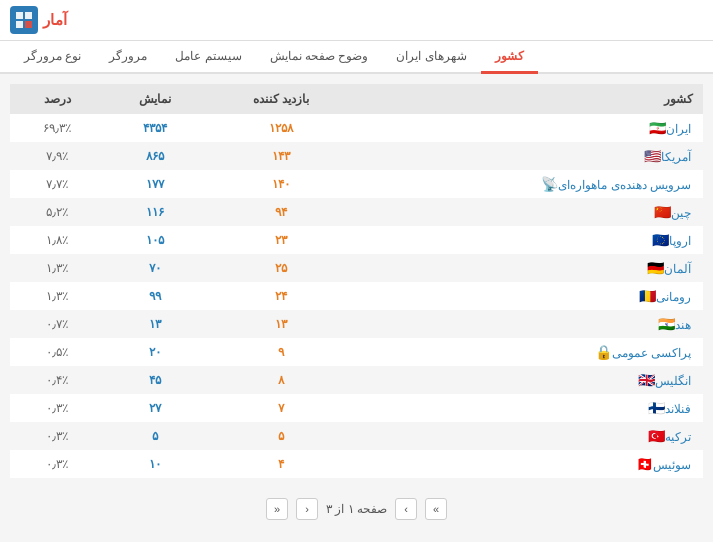 This screenshot has height=542, width=713. I want to click on col-percent: درصد, so click(57, 99).